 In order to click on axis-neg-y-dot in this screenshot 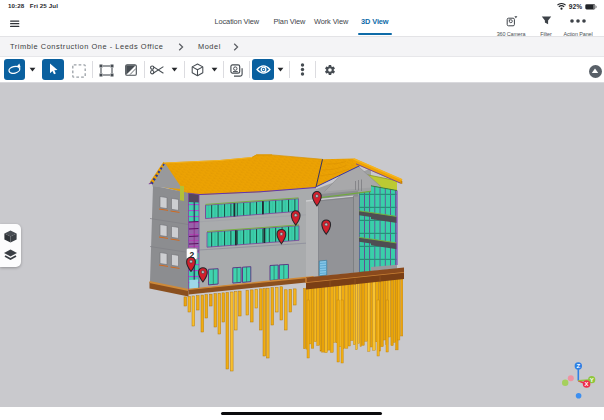, I will do `click(565, 383)`.